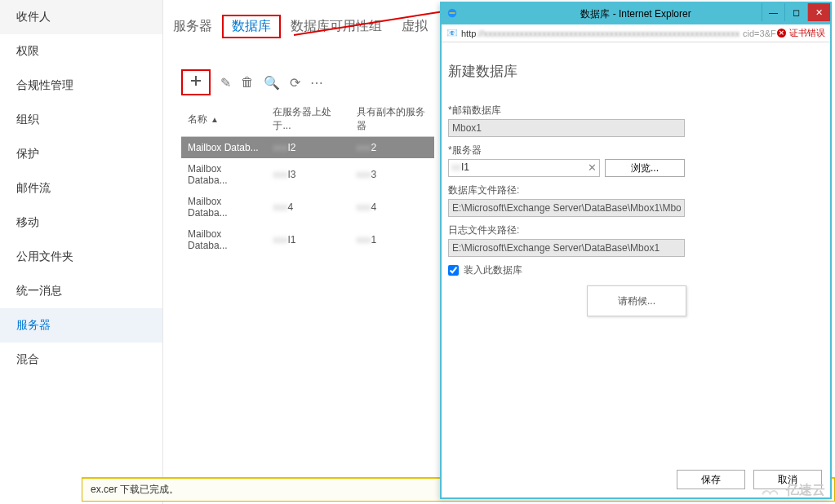 The image size is (835, 504). Describe the element at coordinates (45, 256) in the screenshot. I see `sidebar-item-label: 公用文件夹` at that location.